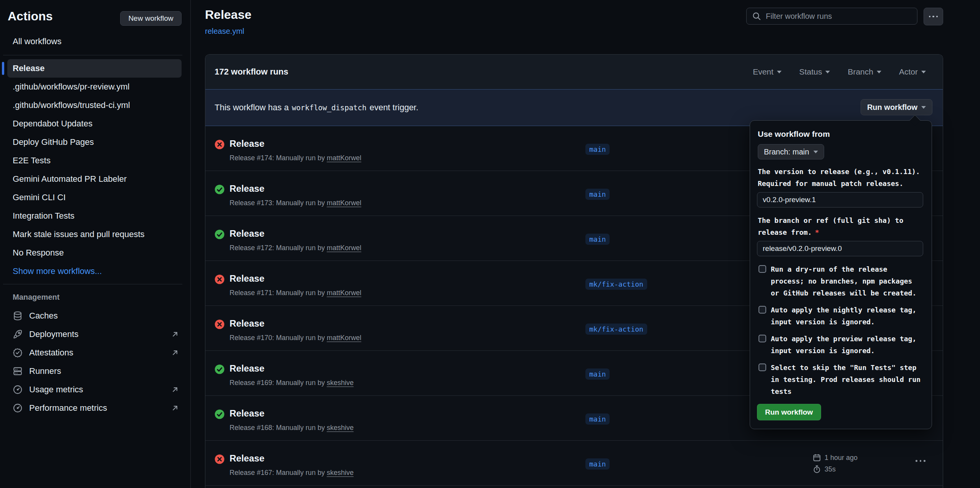  What do you see at coordinates (94, 234) in the screenshot?
I see `sidebar-workflow-item: Mark stale issues and pull requests` at bounding box center [94, 234].